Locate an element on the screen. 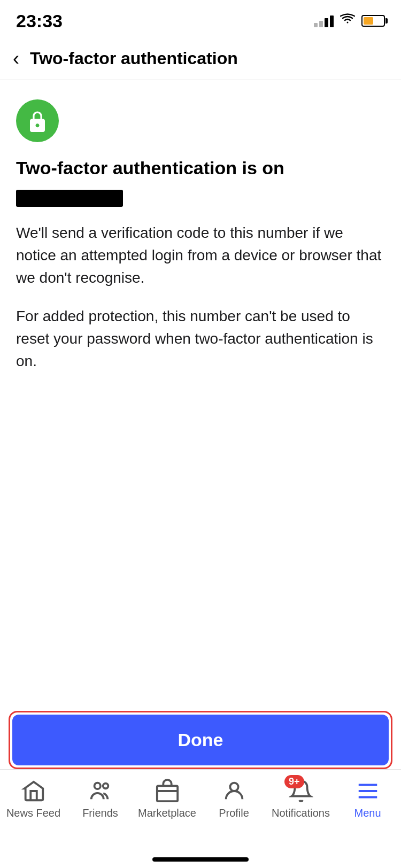 Image resolution: width=401 pixels, height=868 pixels. friends-icon is located at coordinates (101, 791).